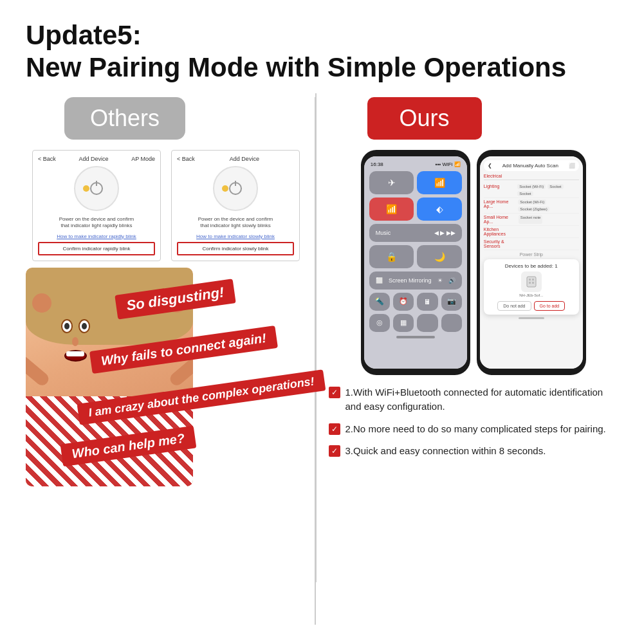 The image size is (644, 644). What do you see at coordinates (392, 257) in the screenshot?
I see `cc-tile-lock: 🔒` at bounding box center [392, 257].